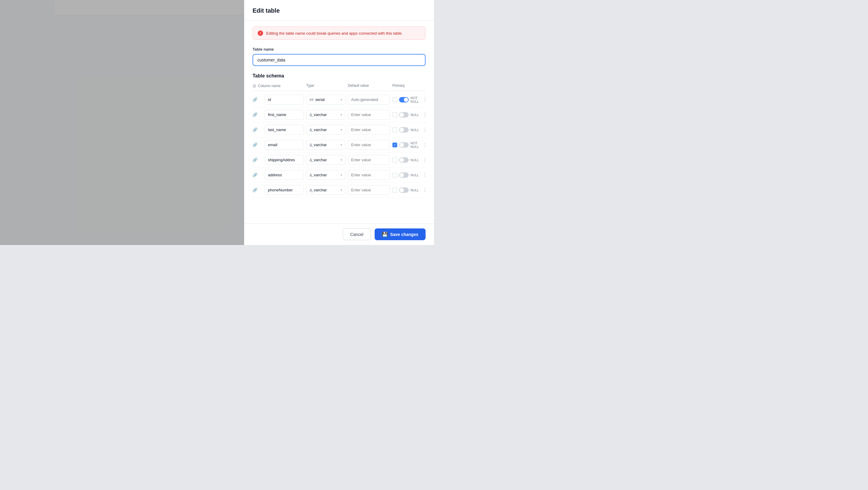  What do you see at coordinates (414, 100) in the screenshot?
I see `null-label: NOT NULL` at bounding box center [414, 100].